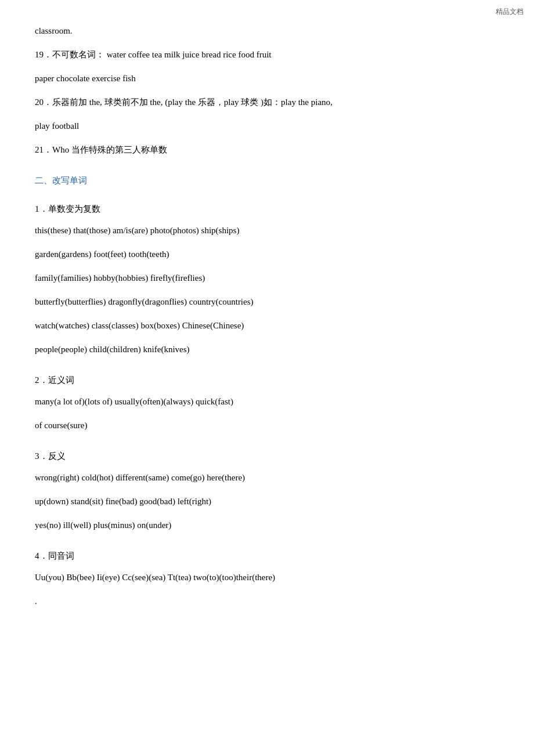  What do you see at coordinates (267, 456) in the screenshot?
I see `content-line-sub3: 3．反义` at bounding box center [267, 456].